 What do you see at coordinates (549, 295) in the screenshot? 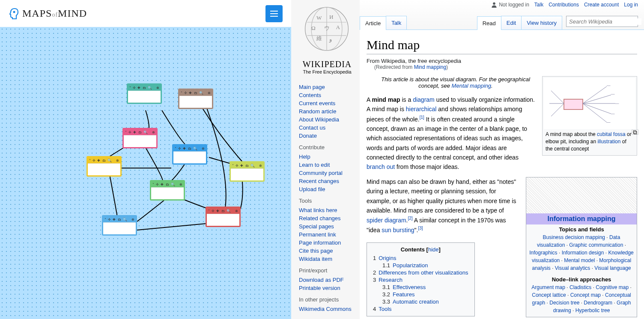
I see `navbox-link: Concept lattice` at bounding box center [549, 295].